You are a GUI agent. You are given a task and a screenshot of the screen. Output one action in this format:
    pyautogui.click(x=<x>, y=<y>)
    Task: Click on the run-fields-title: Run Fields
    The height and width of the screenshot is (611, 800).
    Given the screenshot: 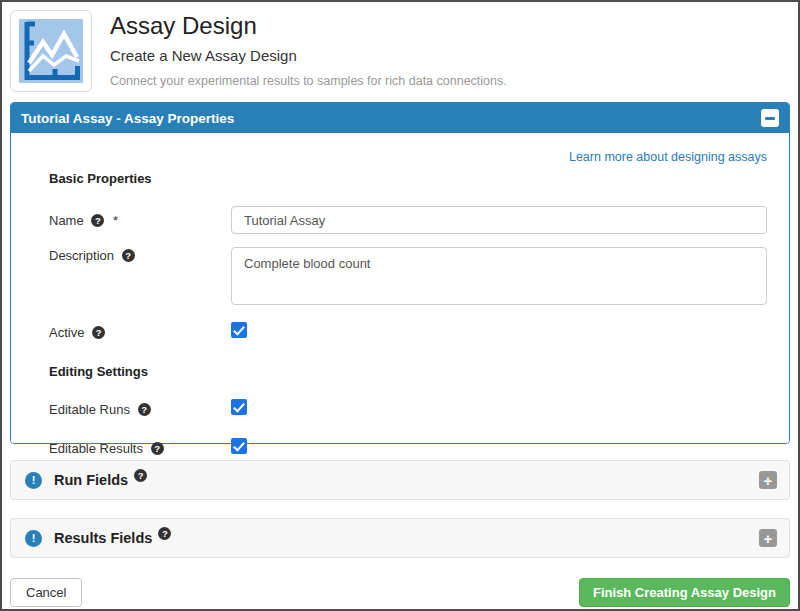 What is the action you would take?
    pyautogui.click(x=91, y=480)
    